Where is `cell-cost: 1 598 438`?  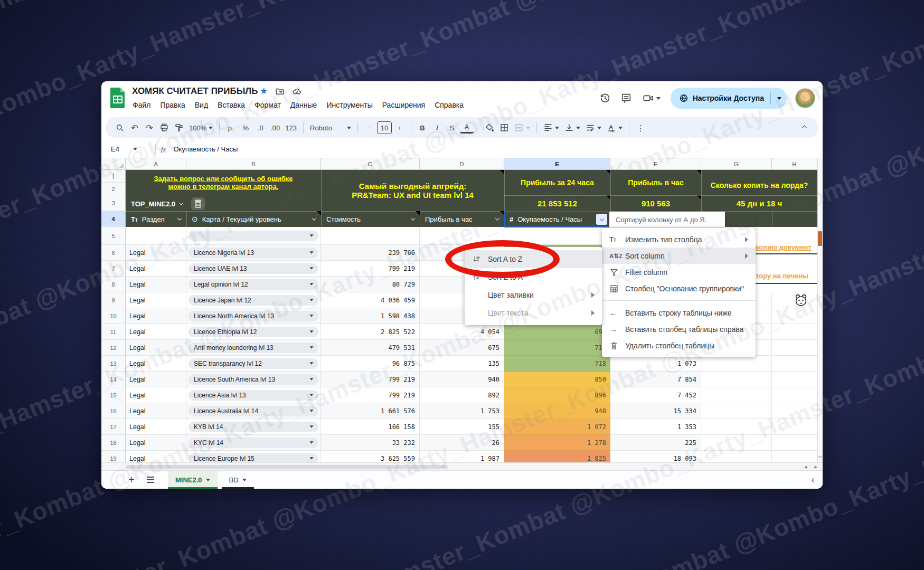 cell-cost: 1 598 438 is located at coordinates (371, 316).